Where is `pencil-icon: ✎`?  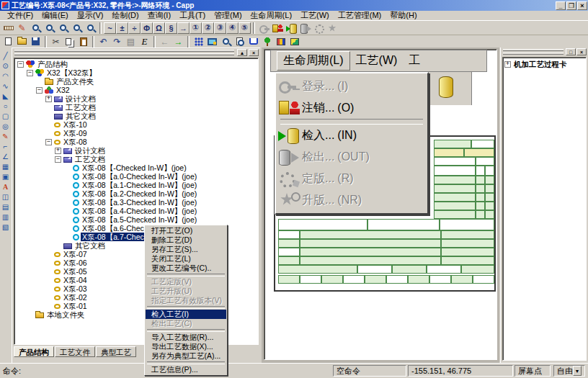
pencil-icon: ✎ is located at coordinates (22, 27).